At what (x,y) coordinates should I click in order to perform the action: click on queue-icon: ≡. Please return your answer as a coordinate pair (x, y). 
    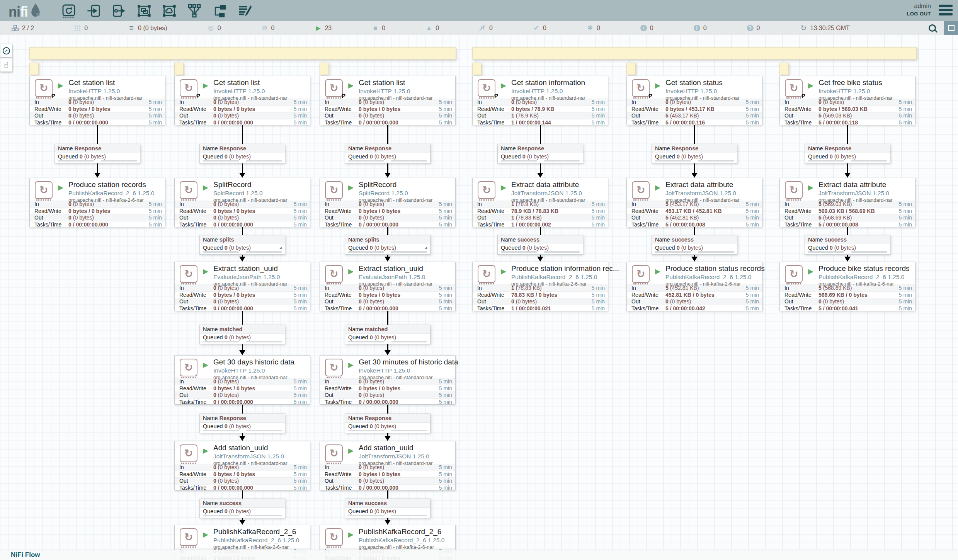
    Looking at the image, I should click on (131, 28).